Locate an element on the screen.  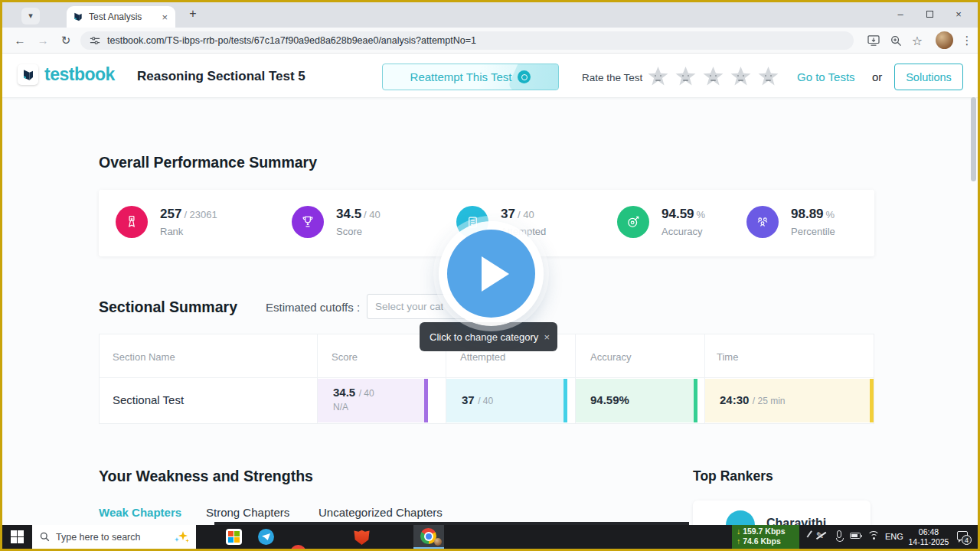
profile-mini-avatar is located at coordinates (438, 542).